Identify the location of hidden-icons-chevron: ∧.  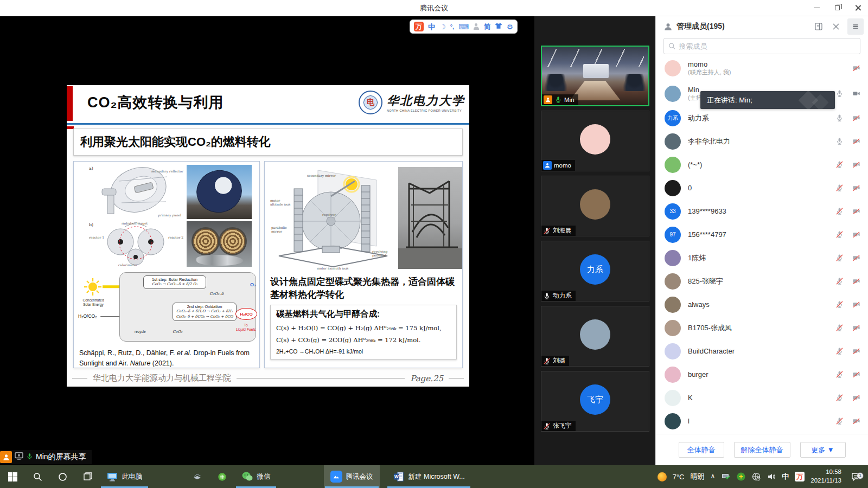
(713, 476).